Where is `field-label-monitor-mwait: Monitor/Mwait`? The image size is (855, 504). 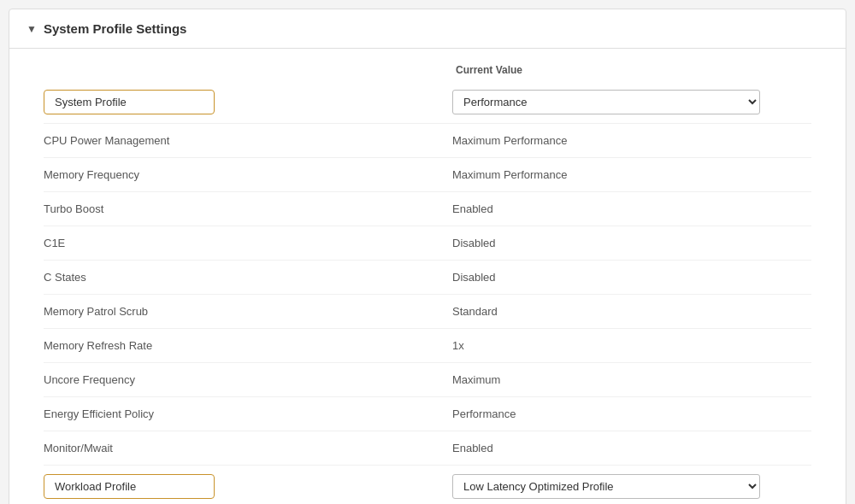 field-label-monitor-mwait: Monitor/Mwait is located at coordinates (248, 448).